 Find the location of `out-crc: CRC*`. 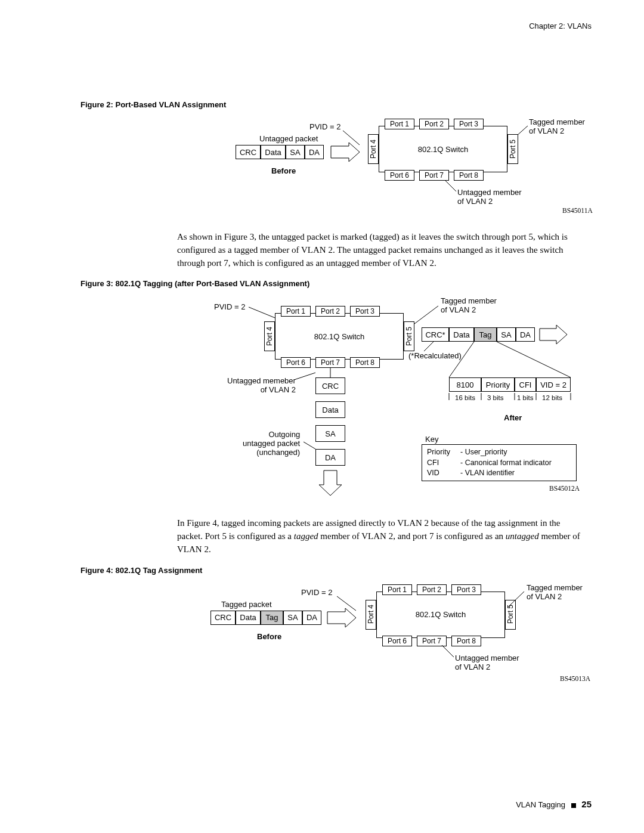

out-crc: CRC* is located at coordinates (435, 335).